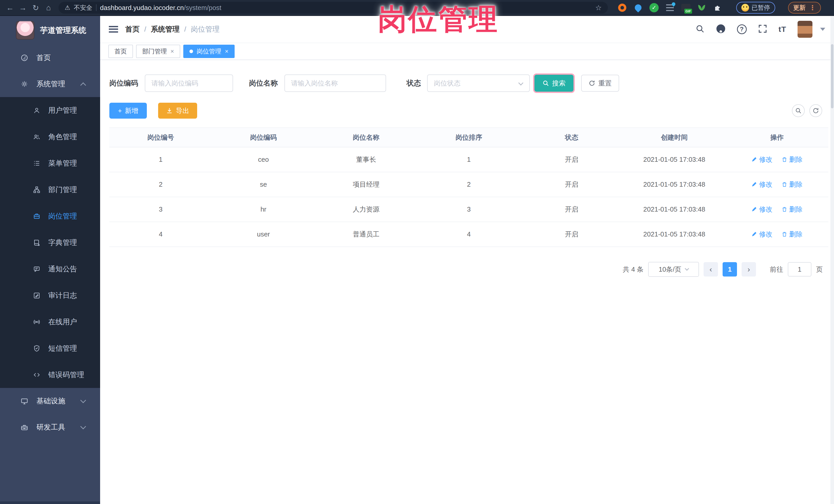  What do you see at coordinates (37, 137) in the screenshot?
I see `users-icon` at bounding box center [37, 137].